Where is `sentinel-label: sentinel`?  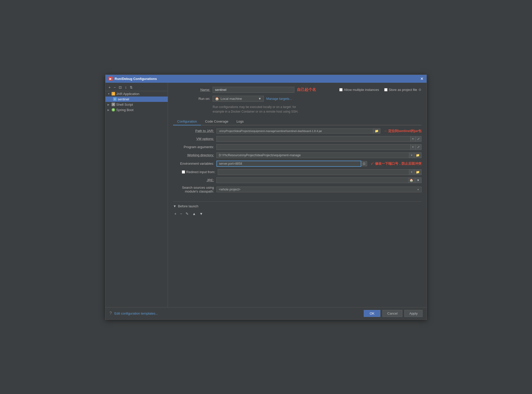 sentinel-label: sentinel is located at coordinates (124, 99).